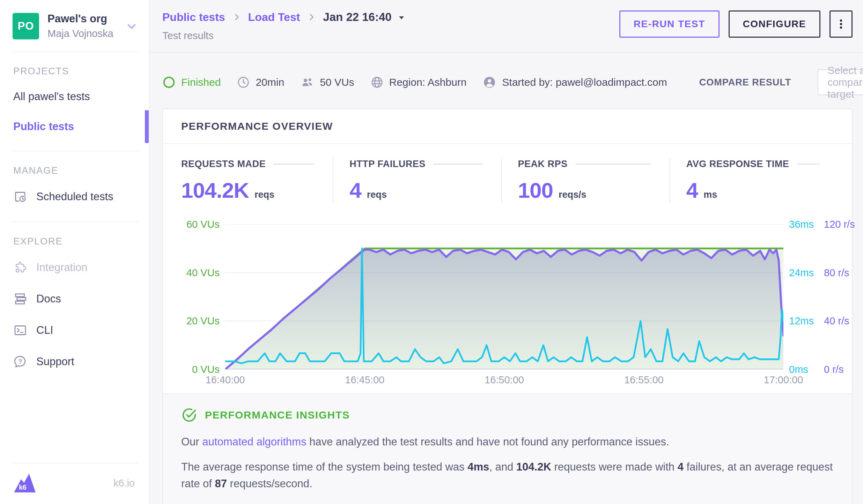 Image resolution: width=863 pixels, height=504 pixels. Describe the element at coordinates (489, 82) in the screenshot. I see `user-circle-icon` at that location.